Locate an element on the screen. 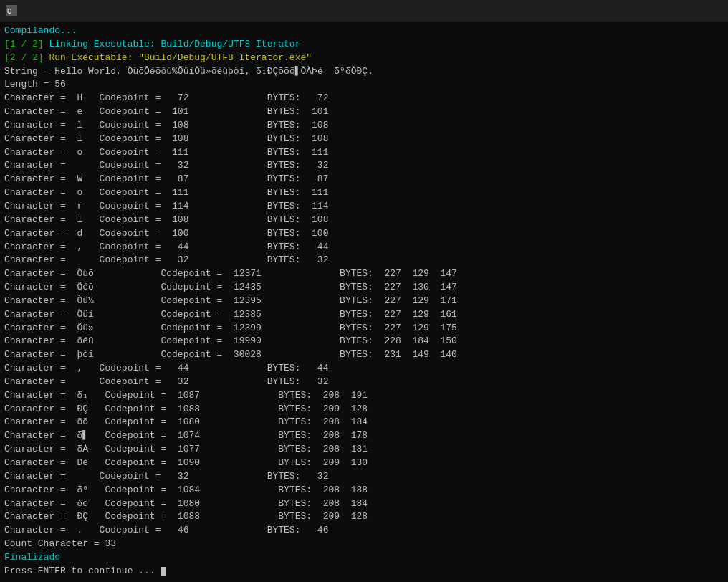  console-line: Character = Òüí Codepoint = 12385 BYTES:… is located at coordinates (364, 315).